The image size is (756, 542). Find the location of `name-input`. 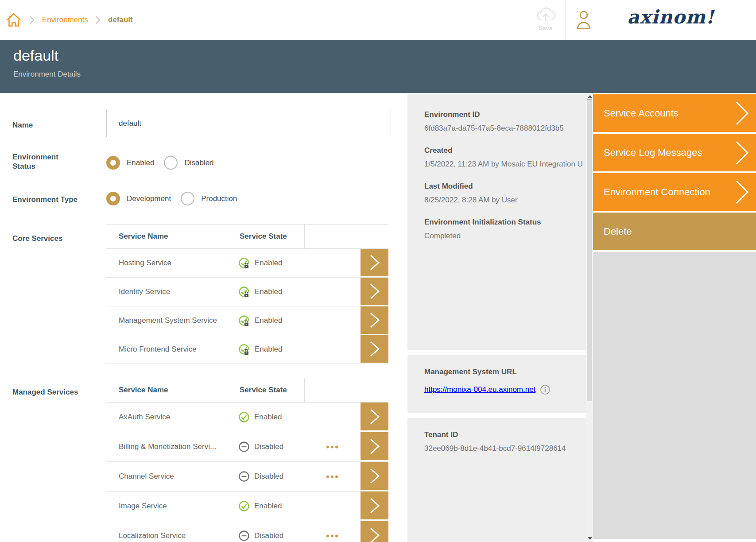

name-input is located at coordinates (249, 124).